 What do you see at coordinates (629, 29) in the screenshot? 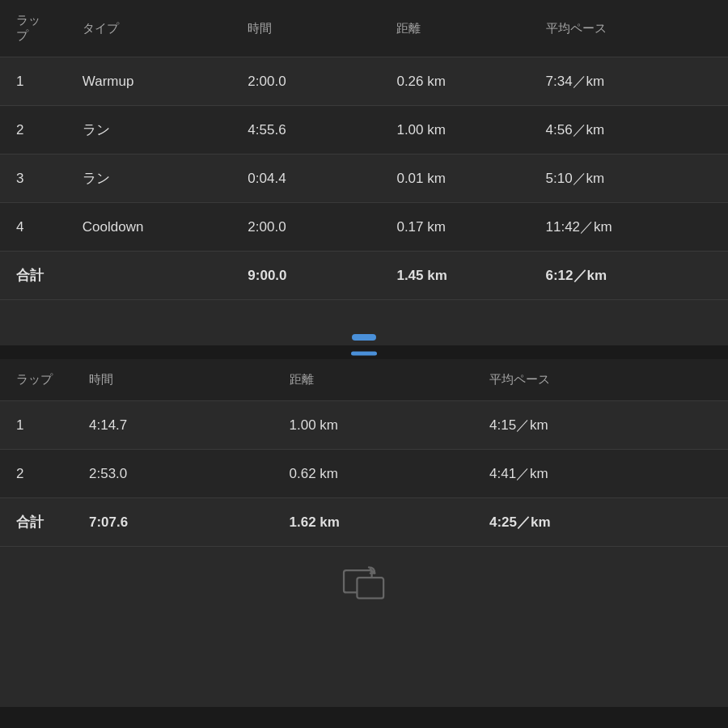
I see `col-header-pace-1: 平均ペース` at bounding box center [629, 29].